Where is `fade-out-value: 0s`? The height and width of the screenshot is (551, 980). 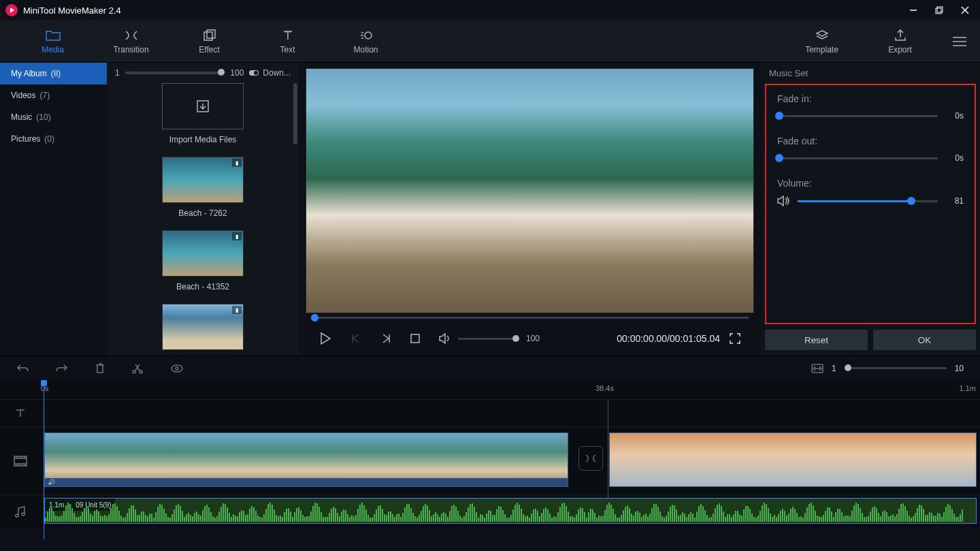
fade-out-value: 0s is located at coordinates (955, 158).